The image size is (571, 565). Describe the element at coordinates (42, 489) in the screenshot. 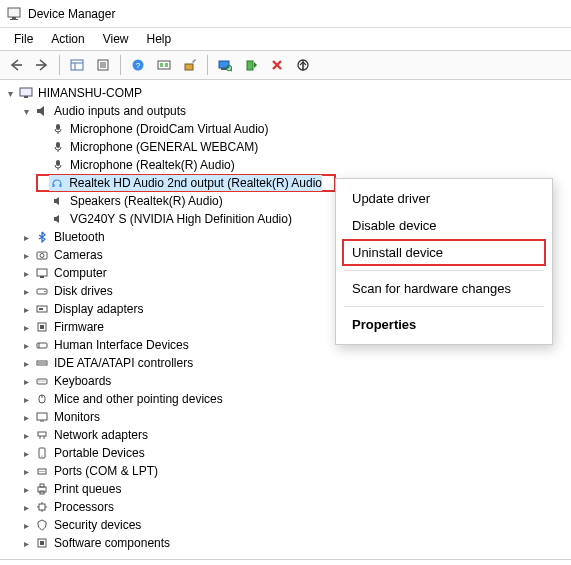

I see `printer-icon` at that location.